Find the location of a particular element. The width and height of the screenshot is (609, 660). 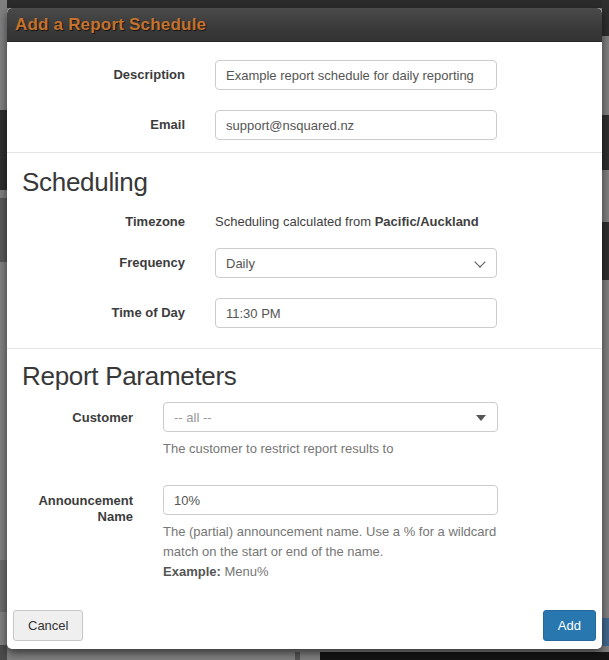

announcement-name-row: Announcement Name The (partial) announce… is located at coordinates (304, 534).